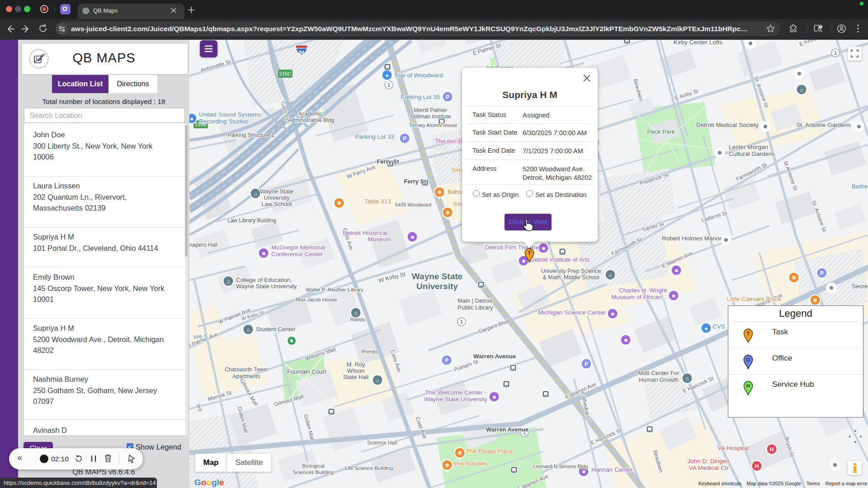  What do you see at coordinates (365, 233) in the screenshot?
I see `svg-text: Detroit Historical` at bounding box center [365, 233].